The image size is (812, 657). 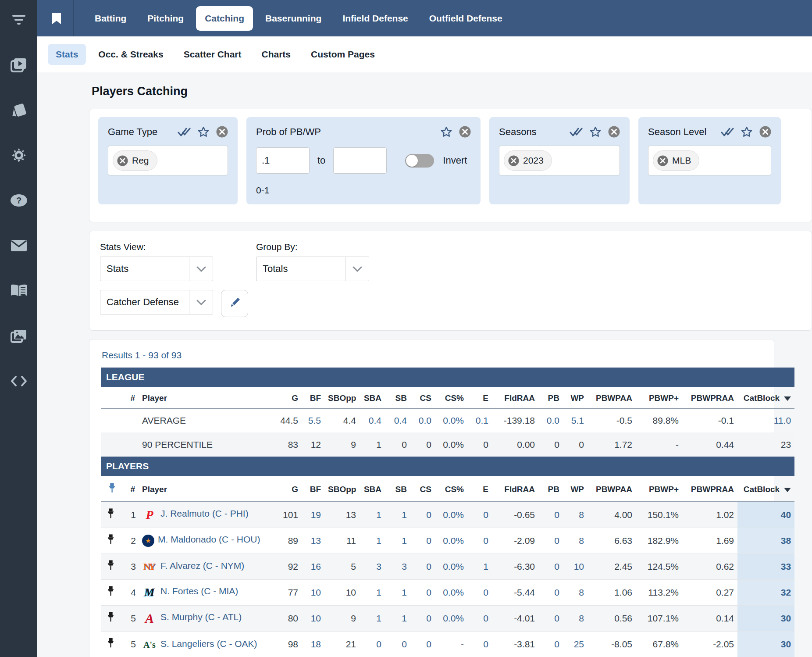 What do you see at coordinates (480, 397) in the screenshot?
I see `column-header-e: E` at bounding box center [480, 397].